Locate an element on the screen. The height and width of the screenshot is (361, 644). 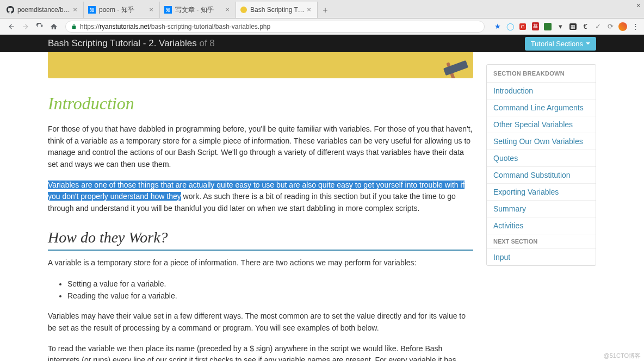
breakdown-label: SECTION BREAKDOWN is located at coordinates (541, 73).